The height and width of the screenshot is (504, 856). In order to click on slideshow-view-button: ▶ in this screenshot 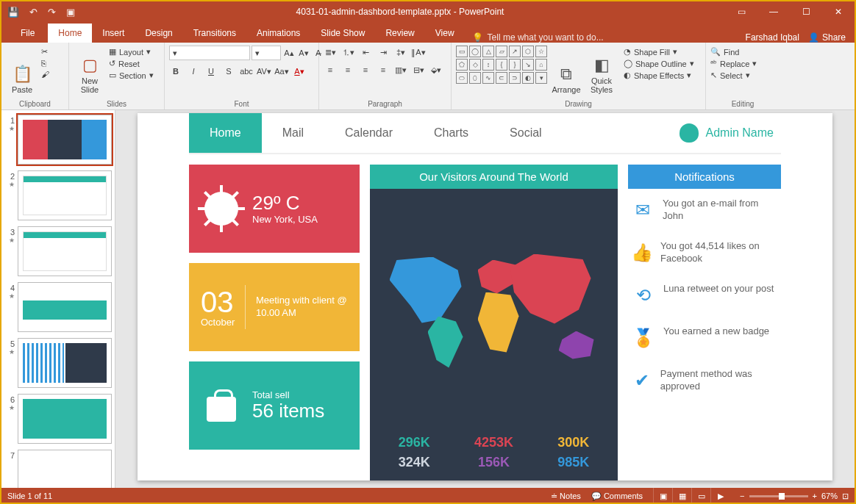, I will do `click(720, 496)`.